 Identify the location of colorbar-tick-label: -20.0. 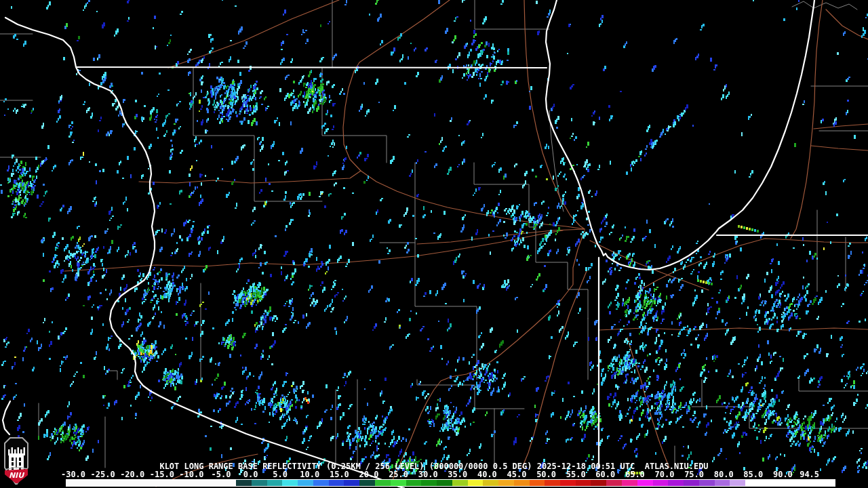
(132, 474).